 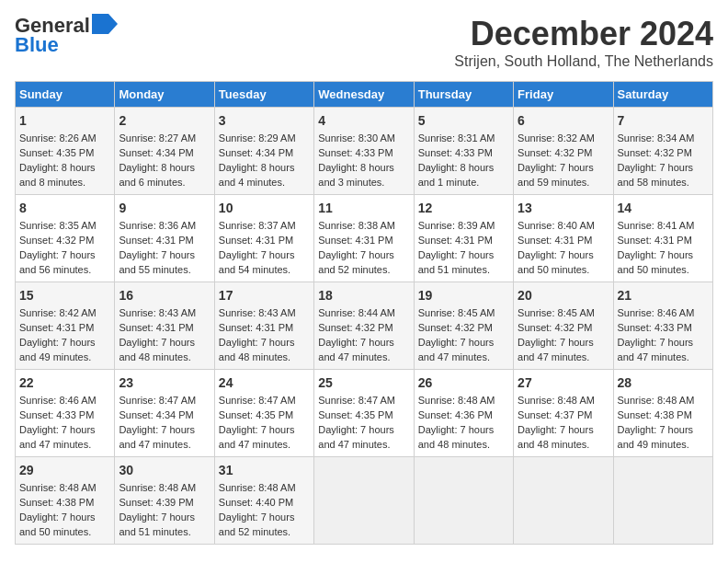 What do you see at coordinates (463, 208) in the screenshot?
I see `day-number: 12` at bounding box center [463, 208].